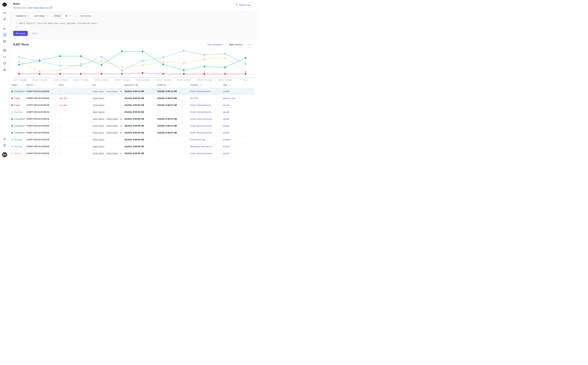 The height and width of the screenshot is (365, 588). I want to click on table-columns-dropdown: Table columns, so click(240, 44).